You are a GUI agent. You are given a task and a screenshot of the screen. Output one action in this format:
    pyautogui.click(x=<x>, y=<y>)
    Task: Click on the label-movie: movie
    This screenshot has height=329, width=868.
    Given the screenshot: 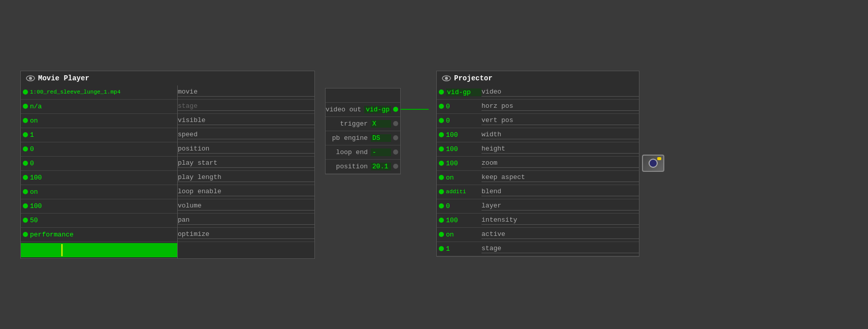 What is the action you would take?
    pyautogui.click(x=246, y=93)
    